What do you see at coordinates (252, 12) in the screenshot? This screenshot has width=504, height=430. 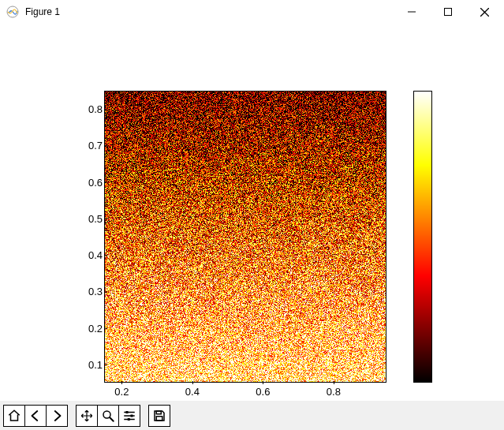 I see `window-titlebar: Figure 1` at bounding box center [252, 12].